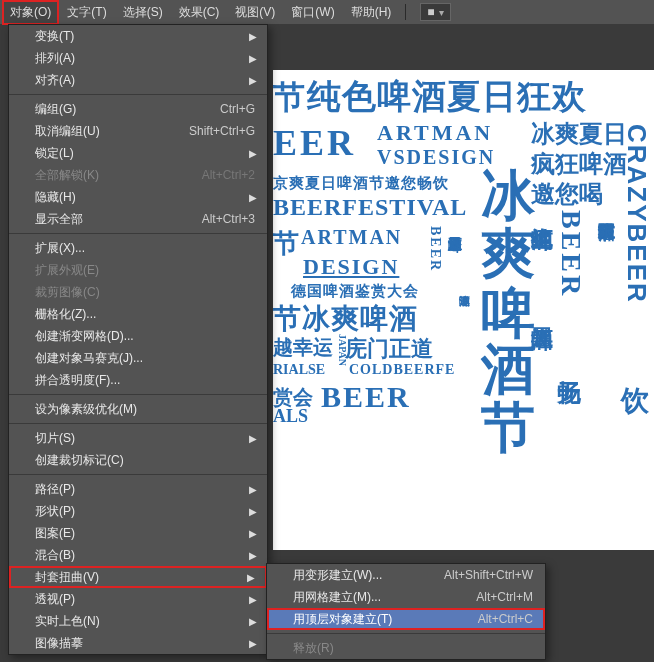 This screenshot has width=654, height=662. I want to click on menu-item-shortcut: Ctrl+G, so click(238, 109).